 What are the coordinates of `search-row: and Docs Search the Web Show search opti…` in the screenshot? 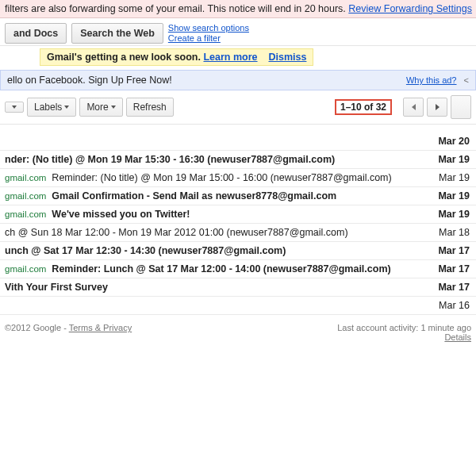 It's located at (238, 32).